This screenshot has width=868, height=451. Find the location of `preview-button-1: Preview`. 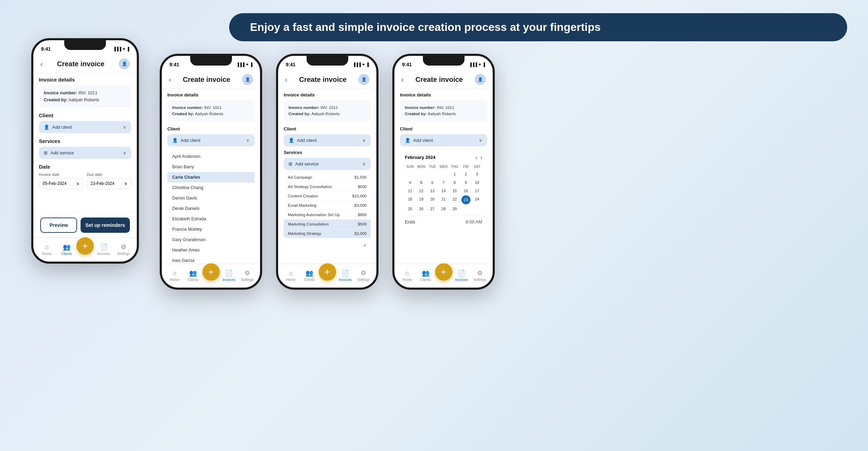

preview-button-1: Preview is located at coordinates (59, 225).